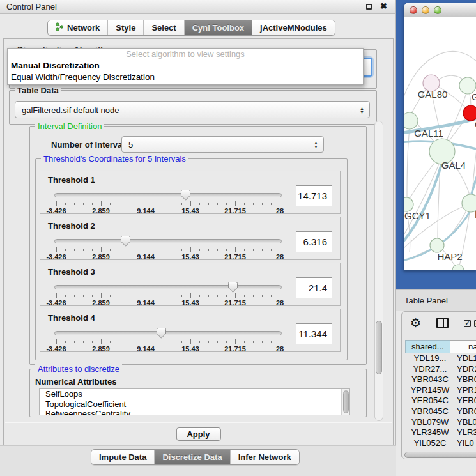  What do you see at coordinates (222, 144) in the screenshot?
I see `number-of-intervals-combobox: 5 ▲▼` at bounding box center [222, 144].